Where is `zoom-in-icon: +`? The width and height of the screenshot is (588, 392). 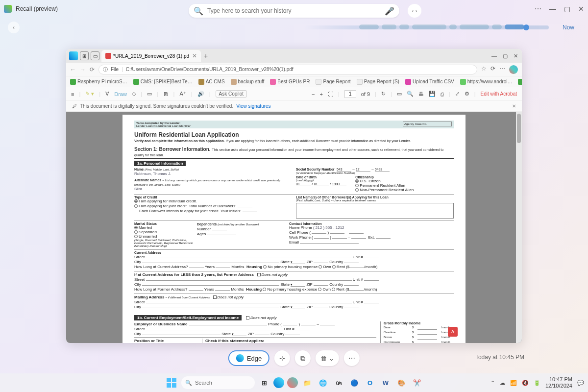 zoom-in-icon: + is located at coordinates (321, 94).